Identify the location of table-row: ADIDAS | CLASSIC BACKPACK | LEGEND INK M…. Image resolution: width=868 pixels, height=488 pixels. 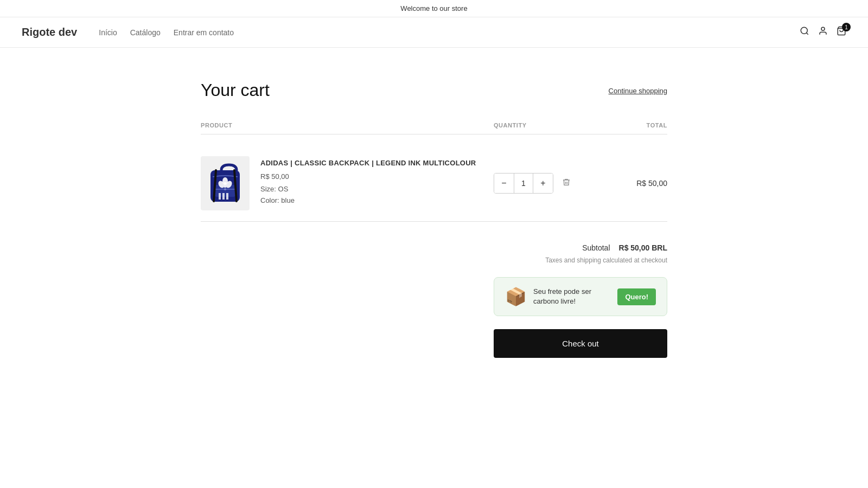
(434, 183).